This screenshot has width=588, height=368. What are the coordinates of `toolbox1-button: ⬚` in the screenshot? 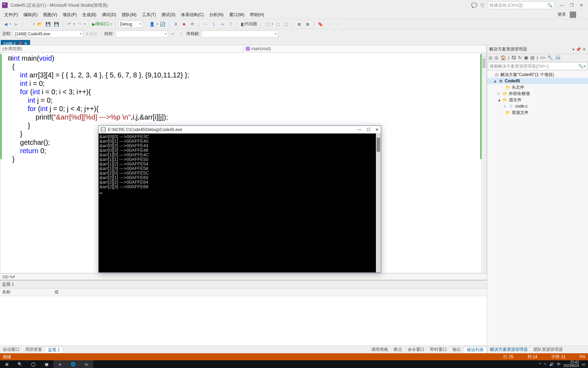 It's located at (267, 24).